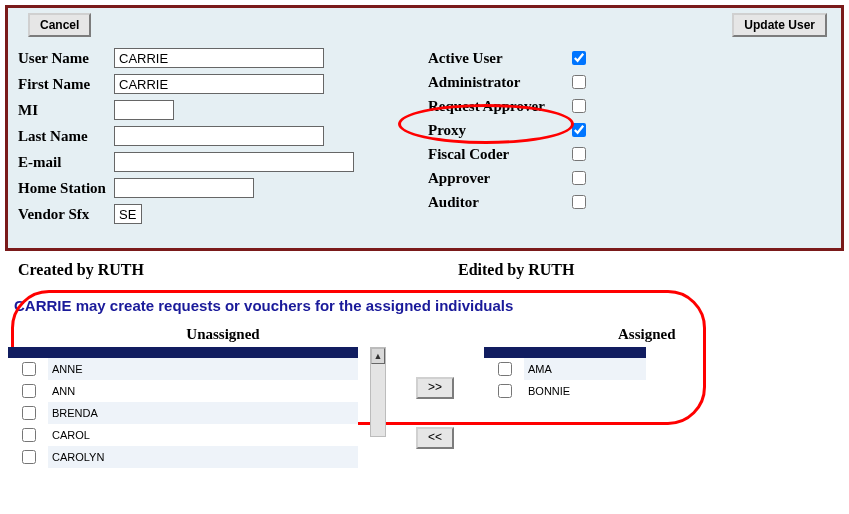 Image resolution: width=849 pixels, height=514 pixels. Describe the element at coordinates (183, 435) in the screenshot. I see `list-item: CAROL` at that location.